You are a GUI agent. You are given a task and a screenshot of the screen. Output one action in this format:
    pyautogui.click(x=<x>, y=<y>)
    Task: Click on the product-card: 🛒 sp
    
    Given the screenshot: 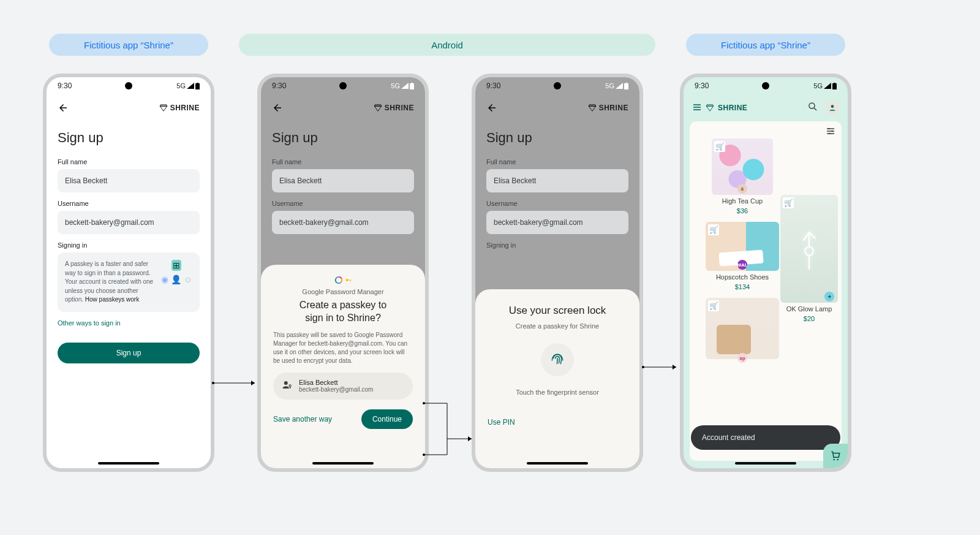 What is the action you would take?
    pyautogui.click(x=742, y=328)
    